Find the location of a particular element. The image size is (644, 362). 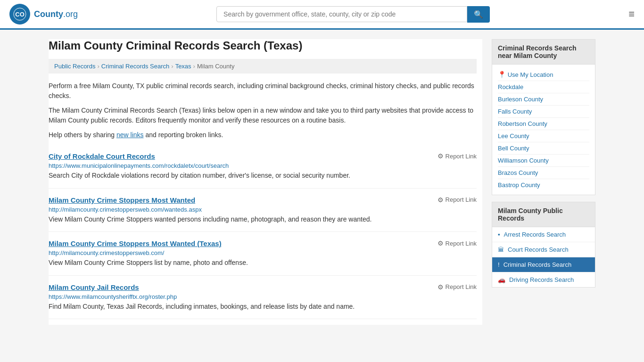

breadcrumb-public-records: Public Records is located at coordinates (74, 66).